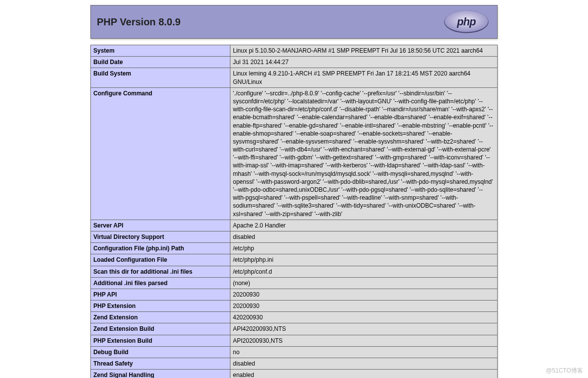 The image size is (588, 378). I want to click on table-row: Zend Extension420200930, so click(294, 318).